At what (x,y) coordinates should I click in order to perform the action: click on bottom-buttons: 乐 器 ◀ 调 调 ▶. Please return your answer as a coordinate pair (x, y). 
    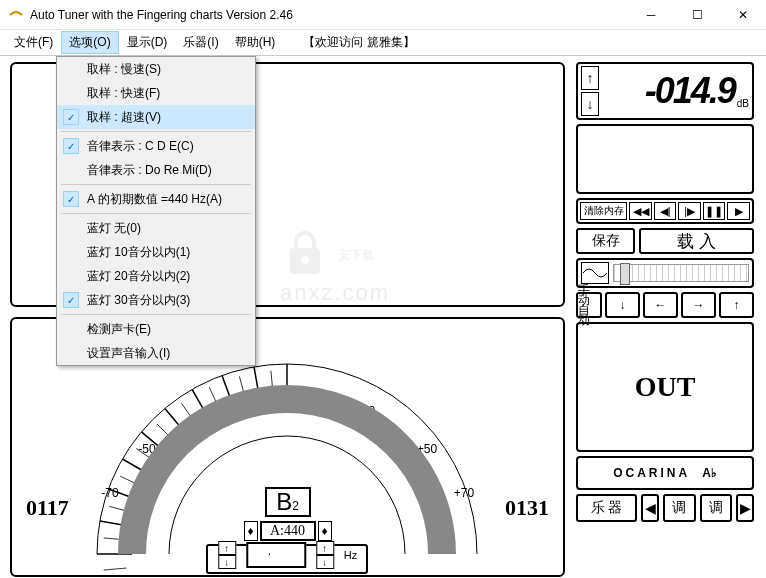
    Looking at the image, I should click on (665, 508).